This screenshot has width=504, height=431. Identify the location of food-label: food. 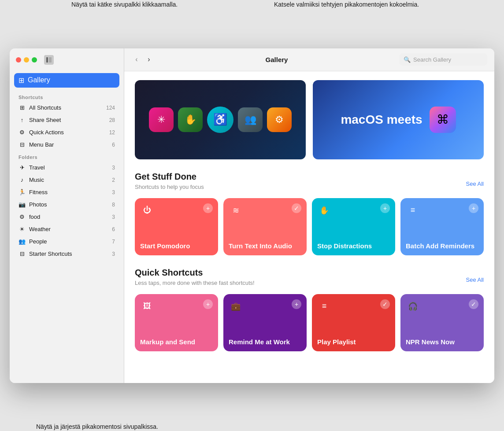
(34, 217).